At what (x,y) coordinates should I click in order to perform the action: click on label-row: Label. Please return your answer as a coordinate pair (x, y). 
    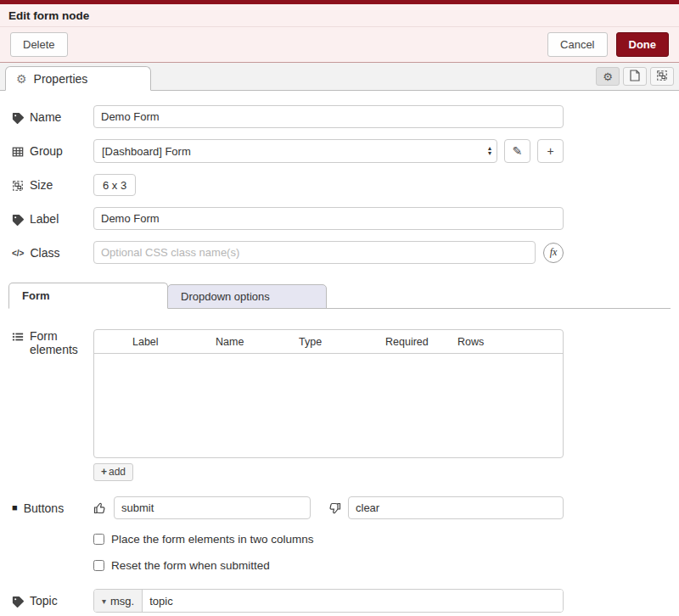
    Looking at the image, I should click on (288, 219).